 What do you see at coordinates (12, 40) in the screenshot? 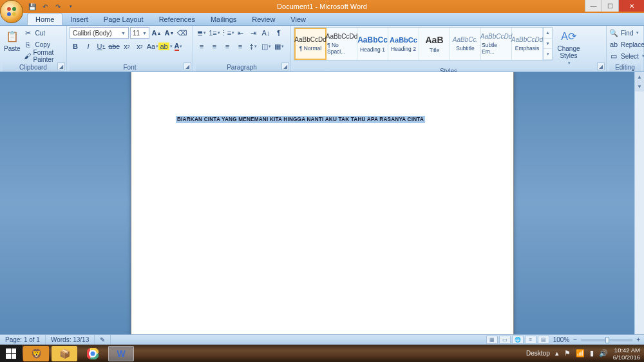
I see `paste-button: 📋 Paste` at bounding box center [12, 40].